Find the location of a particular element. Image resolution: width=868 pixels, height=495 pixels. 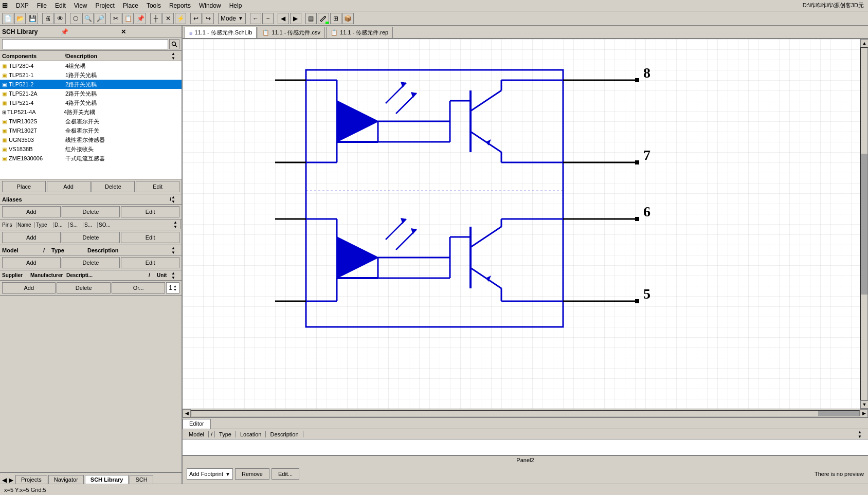

comp-row-tlp521-2a: ▣ TLP521-2A 2路开关光耦 is located at coordinates (91, 94).